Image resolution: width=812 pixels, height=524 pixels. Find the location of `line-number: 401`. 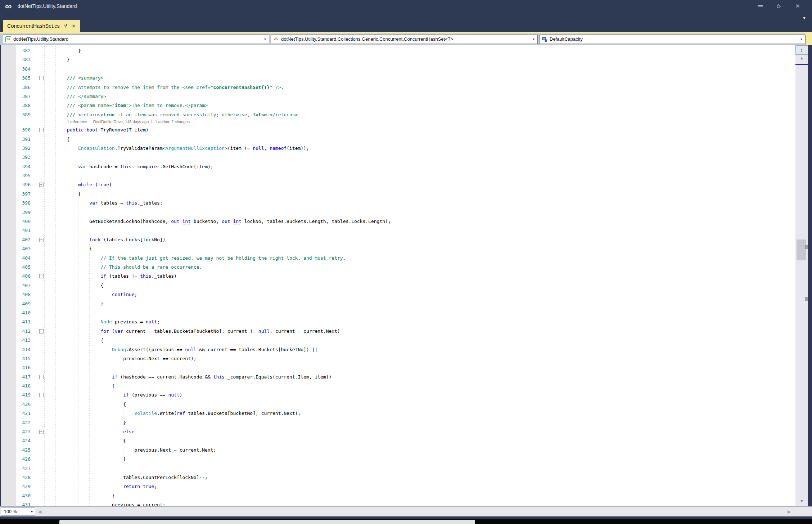

line-number: 401 is located at coordinates (22, 230).